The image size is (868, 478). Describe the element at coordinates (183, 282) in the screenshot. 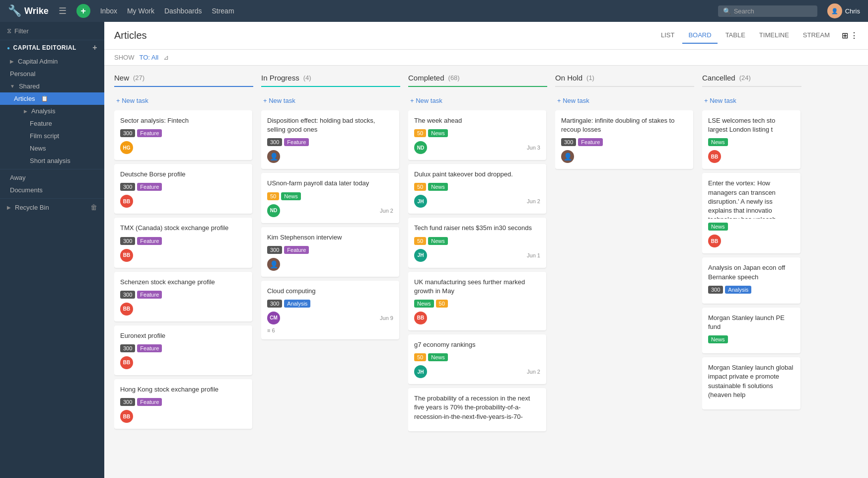

I see `card-title: Schenzen stock exchange profile` at that location.